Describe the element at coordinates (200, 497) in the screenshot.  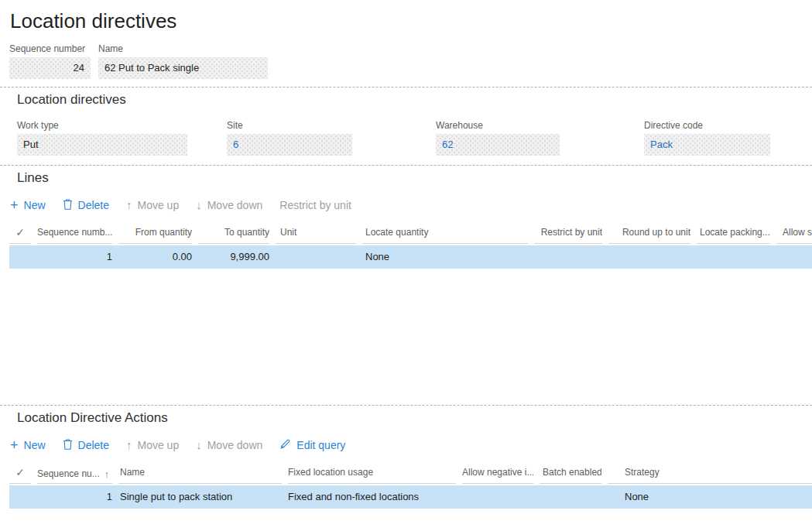
I see `cell-name: Single put to pack station` at that location.